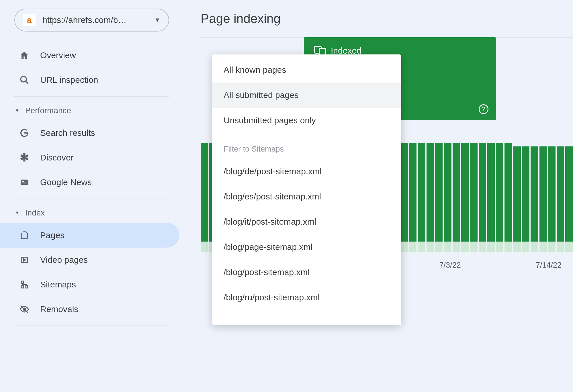  Describe the element at coordinates (90, 309) in the screenshot. I see `sidebar-item-removals: Removals` at that location.